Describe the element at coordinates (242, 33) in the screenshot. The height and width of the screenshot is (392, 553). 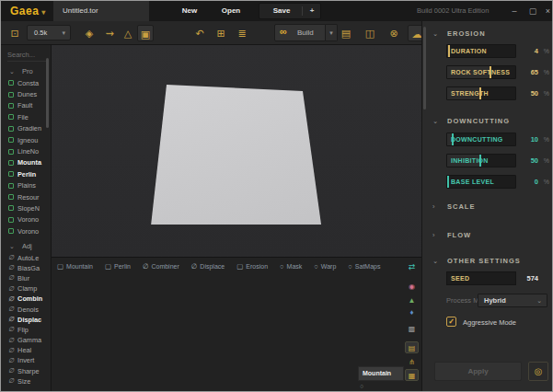
I see `filters-icon: ≣` at that location.